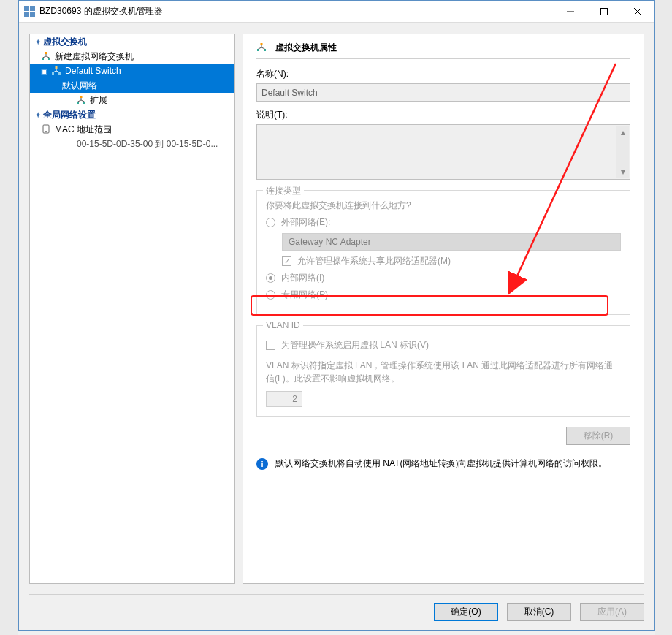 Image resolution: width=672 pixels, height=635 pixels. What do you see at coordinates (638, 12) in the screenshot?
I see `close-icon` at bounding box center [638, 12].